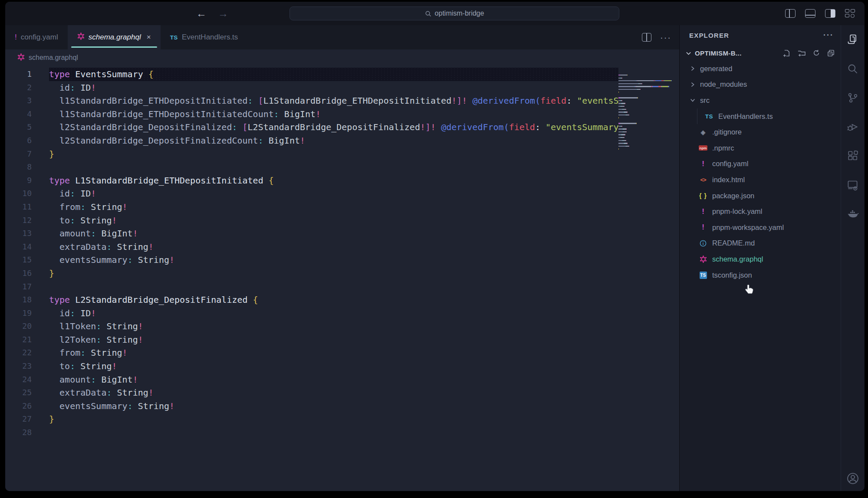 This screenshot has width=868, height=498. I want to click on chevron-right-icon, so click(693, 69).